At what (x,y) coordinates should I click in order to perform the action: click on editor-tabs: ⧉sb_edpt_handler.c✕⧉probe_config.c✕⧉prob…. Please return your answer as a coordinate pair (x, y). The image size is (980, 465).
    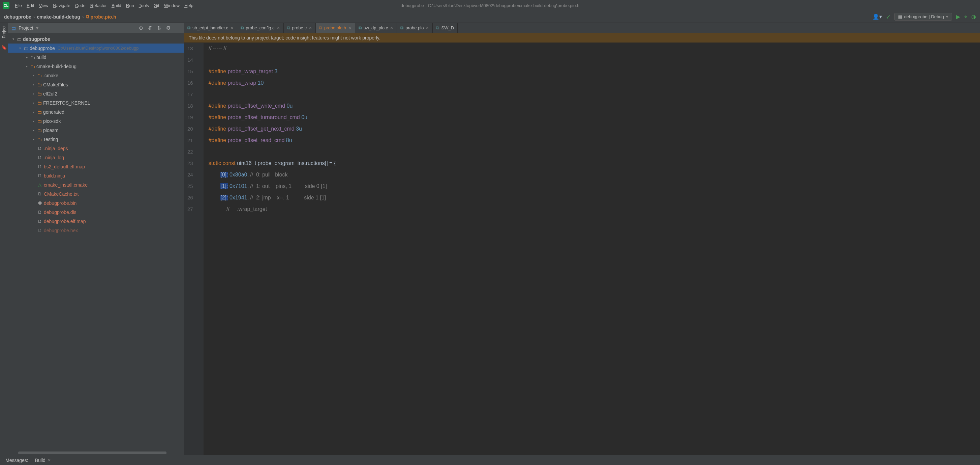
    Looking at the image, I should click on (582, 28).